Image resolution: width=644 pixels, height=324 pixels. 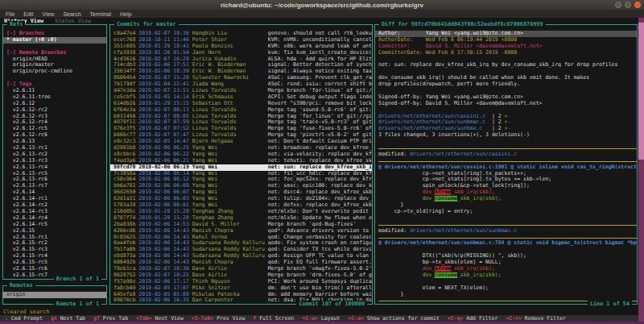 I want to click on diff-hunk-header: @ drivers/net/ethernet/sun/cassini.c:190…, so click(x=507, y=168).